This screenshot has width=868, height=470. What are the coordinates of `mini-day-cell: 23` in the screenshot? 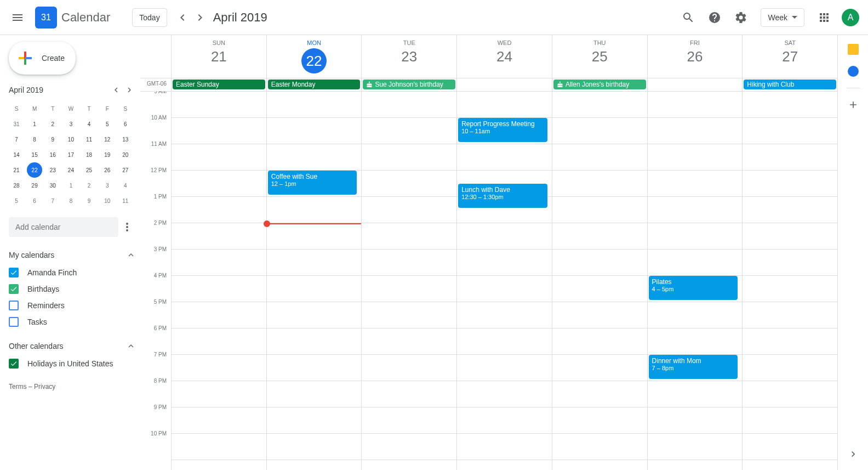 It's located at (53, 170).